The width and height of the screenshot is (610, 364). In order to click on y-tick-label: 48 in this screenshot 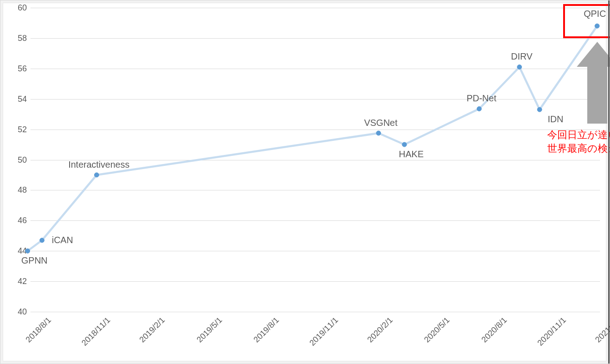, I will do `click(22, 190)`.